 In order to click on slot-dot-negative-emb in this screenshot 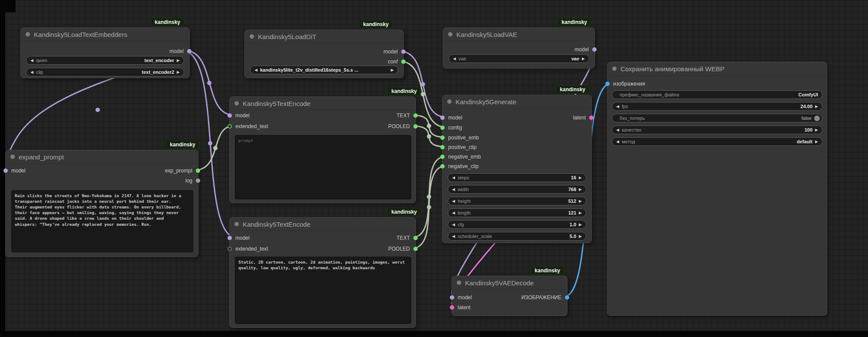, I will do `click(442, 157)`.